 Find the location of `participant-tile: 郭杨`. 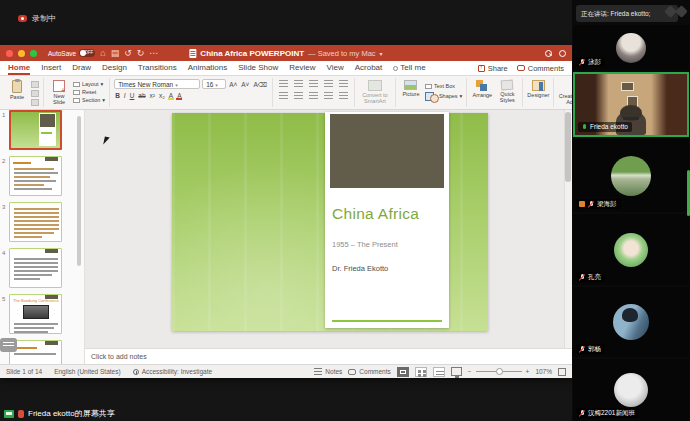

participant-tile: 郭杨 is located at coordinates (631, 322).